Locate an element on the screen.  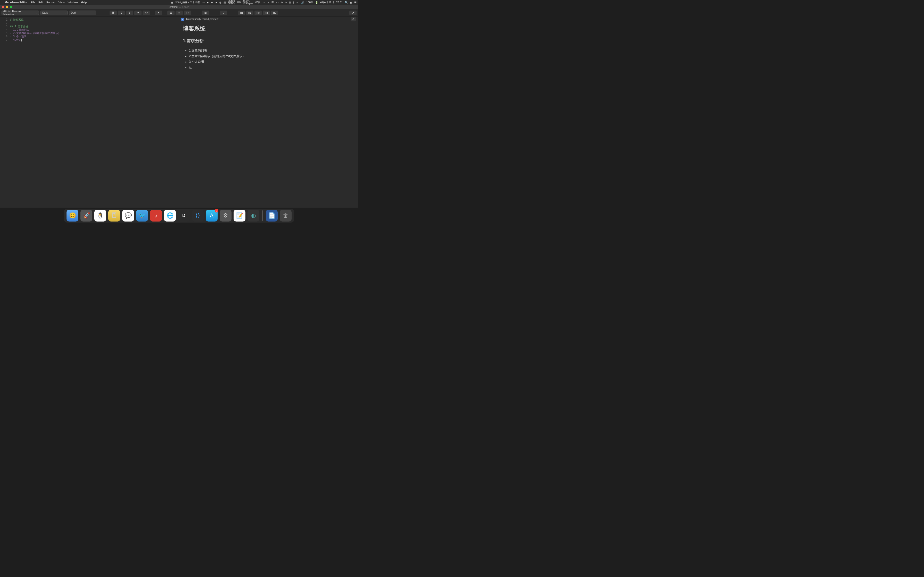
dock-finder: 😊 is located at coordinates (73, 215).